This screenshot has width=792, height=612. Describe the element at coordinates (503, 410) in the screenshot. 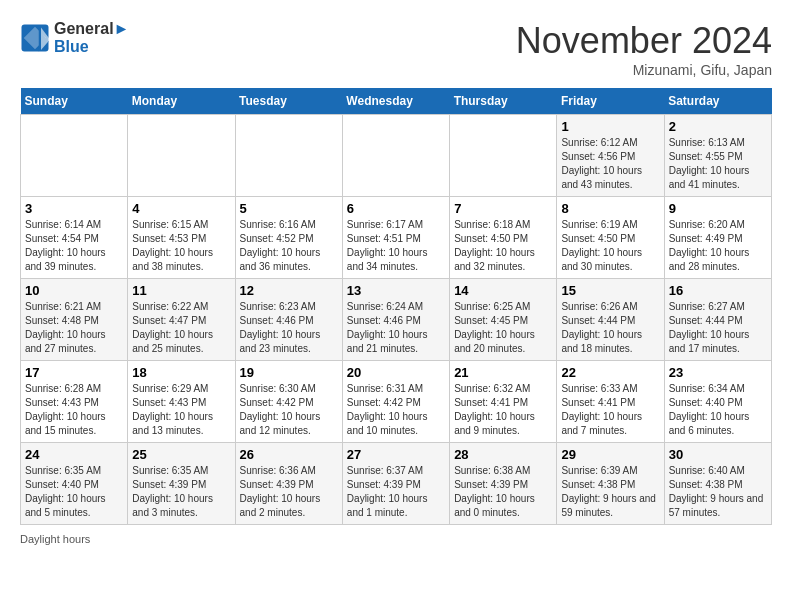

I see `day-info: Sunrise: 6:32 AM Sunset: 4:41 PM Dayligh…` at that location.